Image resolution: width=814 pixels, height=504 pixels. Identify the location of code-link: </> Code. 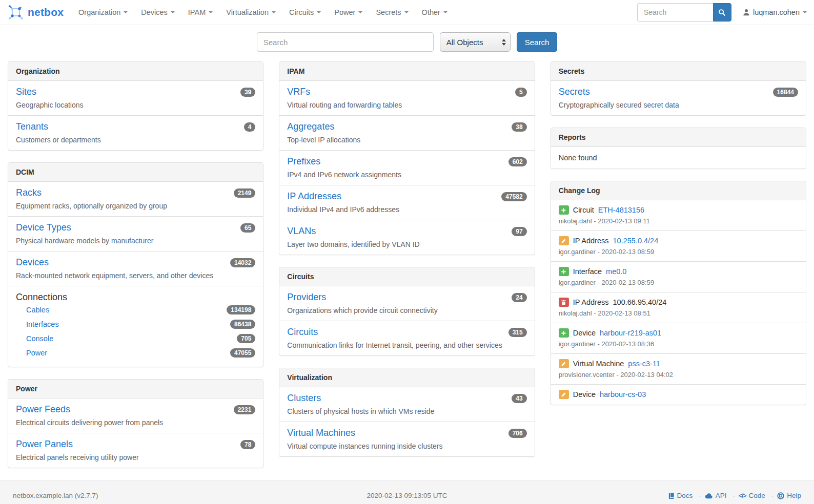
(758, 496).